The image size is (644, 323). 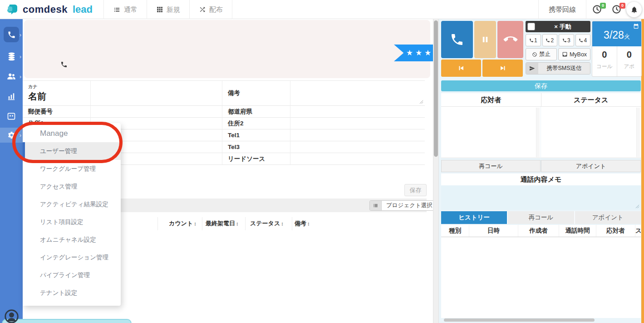 I want to click on date-counter-box: 3/28火 0 コール 0 アポ, so click(x=617, y=49).